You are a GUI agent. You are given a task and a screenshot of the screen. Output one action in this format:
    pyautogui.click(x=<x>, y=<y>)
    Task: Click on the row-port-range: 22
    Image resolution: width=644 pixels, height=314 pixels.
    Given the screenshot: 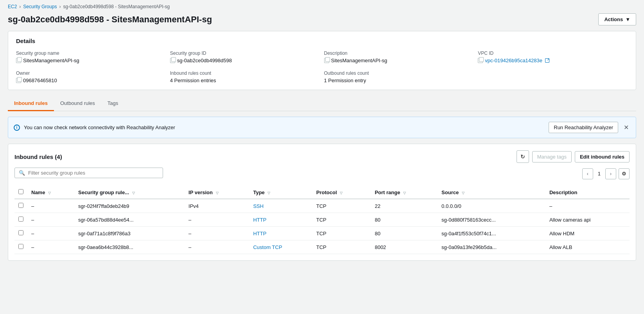 What is the action you would take?
    pyautogui.click(x=404, y=206)
    